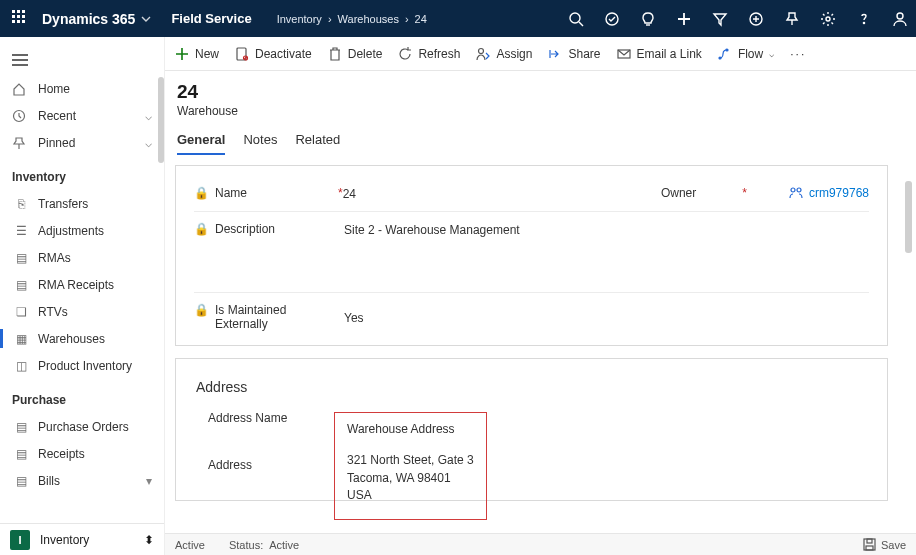 This screenshot has height=555, width=916. What do you see at coordinates (410, 466) in the screenshot?
I see `highlight-box: Warehouse Address 321 North Steet, Gate …` at bounding box center [410, 466].